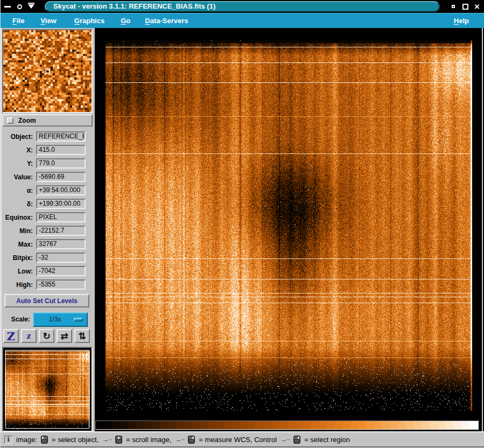 The height and width of the screenshot is (448, 484). Describe the element at coordinates (287, 425) in the screenshot. I see `colorbar-canvas` at that location.